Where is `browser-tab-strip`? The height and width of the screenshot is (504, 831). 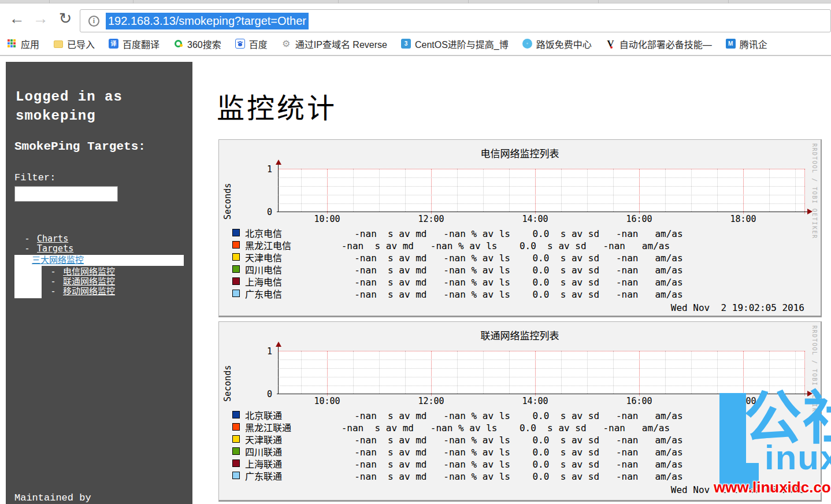 browser-tab-strip is located at coordinates (416, 2).